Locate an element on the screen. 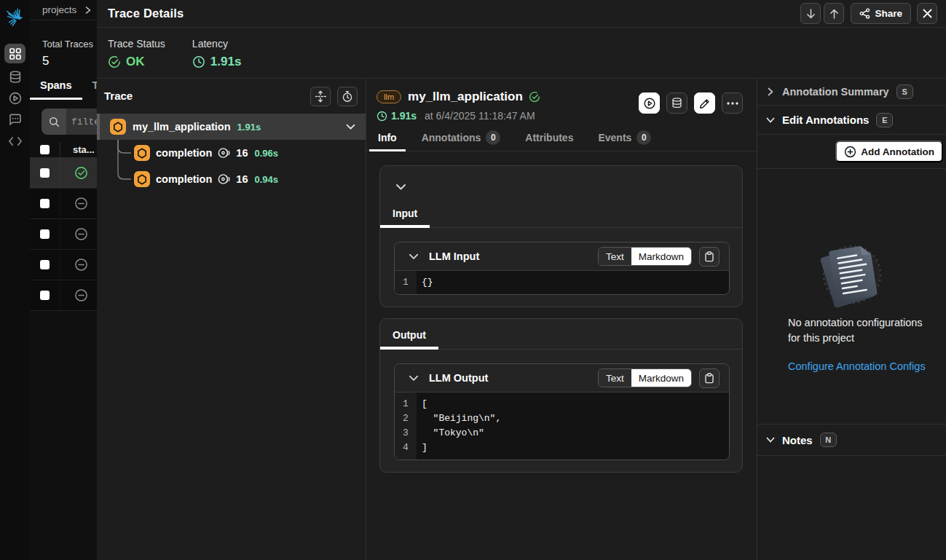 This screenshot has height=560, width=946. llm-input-title: LLM Input is located at coordinates (454, 256).